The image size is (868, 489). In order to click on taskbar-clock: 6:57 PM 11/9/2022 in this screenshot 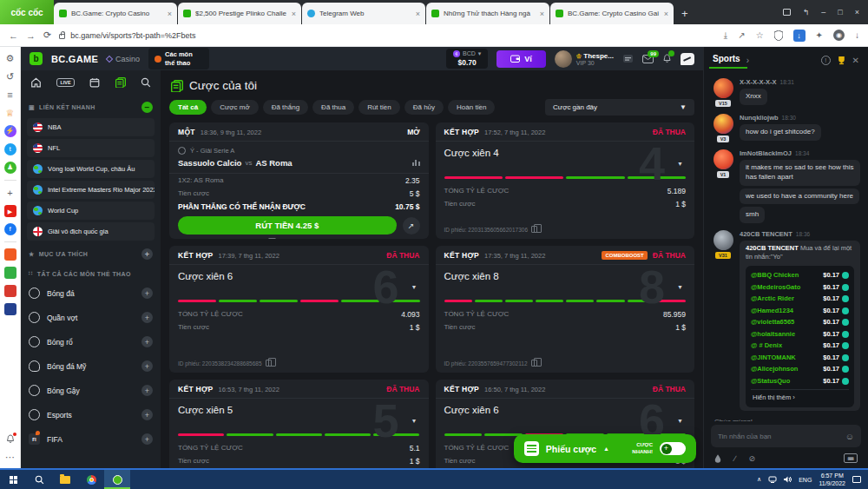, I will do `click(832, 479)`.